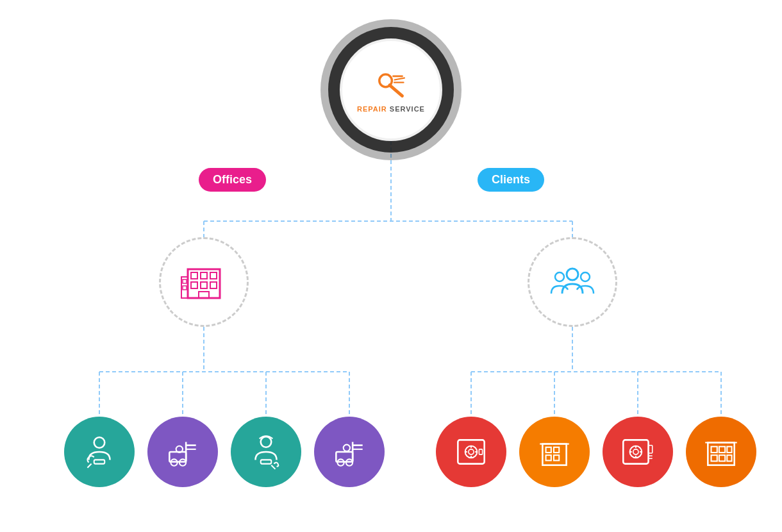 This screenshot has height=532, width=782. Describe the element at coordinates (266, 452) in the screenshot. I see `mechanic-icon` at that location.